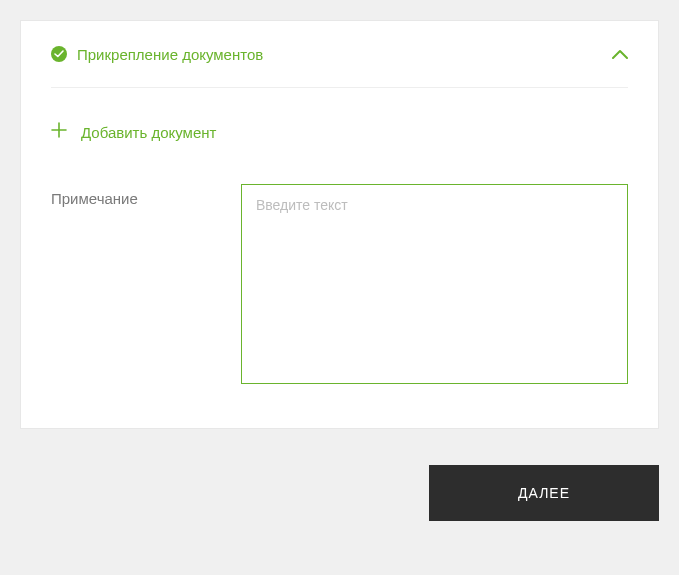  Describe the element at coordinates (340, 54) in the screenshot. I see `panel-header: Прикрепление документов` at that location.